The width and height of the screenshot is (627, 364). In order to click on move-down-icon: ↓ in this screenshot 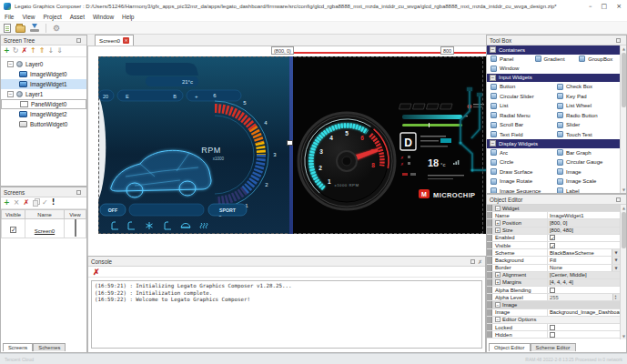, I will do `click(51, 51)`.